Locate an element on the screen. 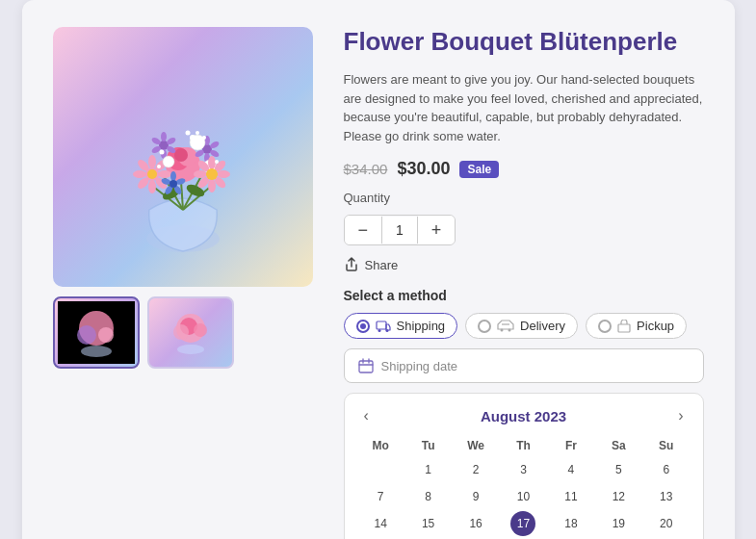 The image size is (756, 539). calendar-day: 9 is located at coordinates (476, 497).